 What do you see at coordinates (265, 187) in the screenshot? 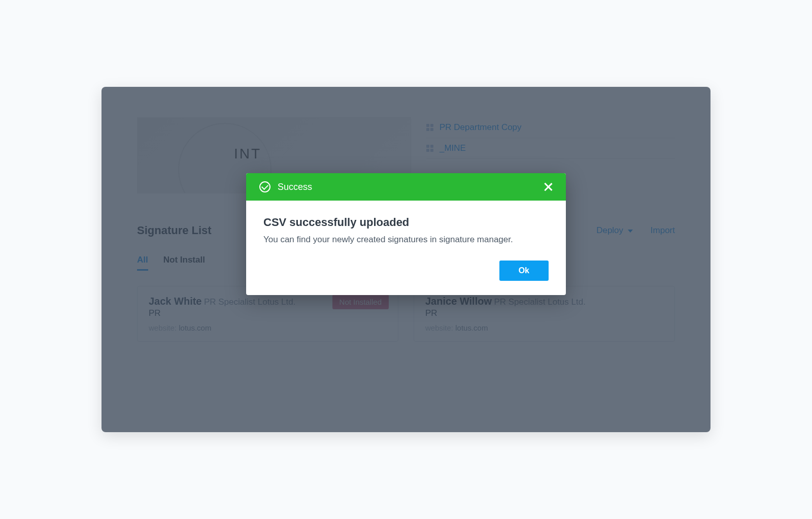
I see `check-circle-icon` at bounding box center [265, 187].